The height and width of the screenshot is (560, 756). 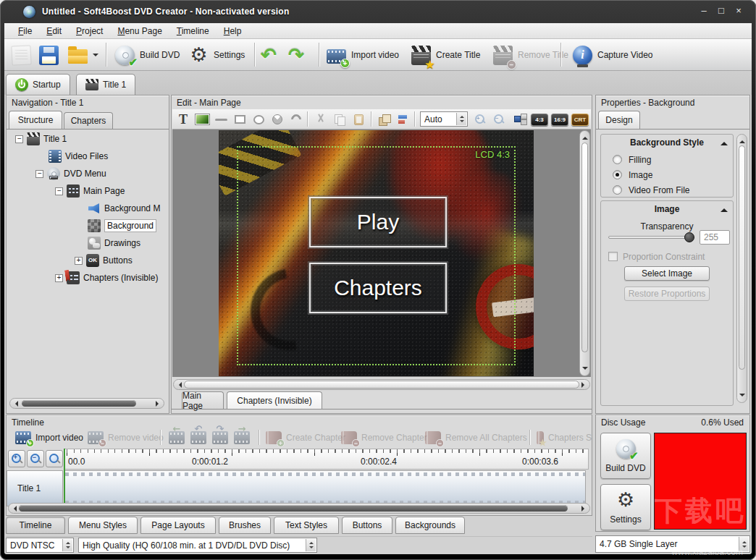 I want to click on tab-buttons: Buttons, so click(x=367, y=525).